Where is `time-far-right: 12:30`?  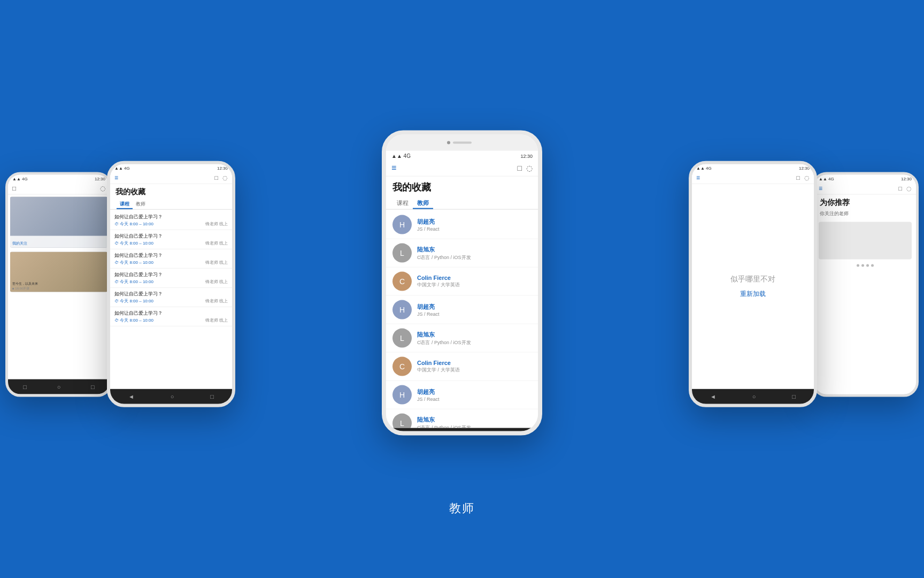 time-far-right: 12:30 is located at coordinates (906, 179).